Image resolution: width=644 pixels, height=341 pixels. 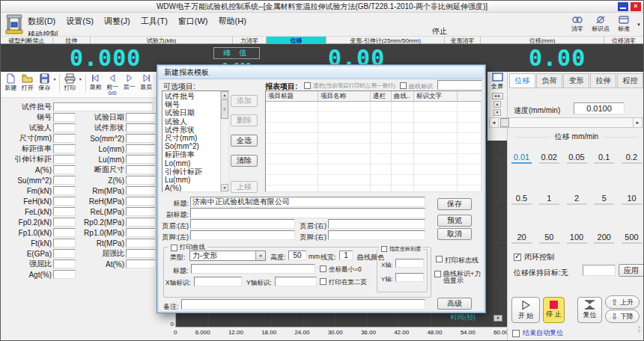 I want to click on speed-preset-button: 0.1, so click(x=604, y=159).